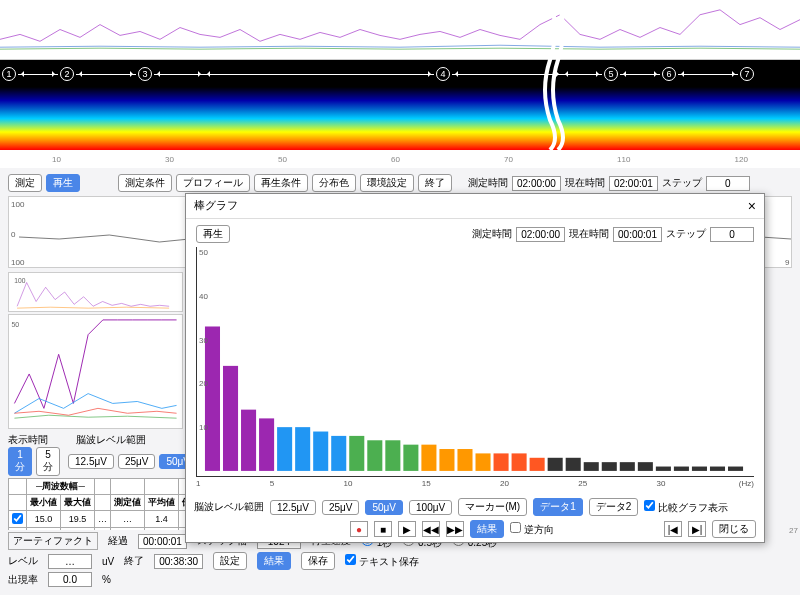  What do you see at coordinates (614, 507) in the screenshot?
I see `modal-data2: データ2` at bounding box center [614, 507].